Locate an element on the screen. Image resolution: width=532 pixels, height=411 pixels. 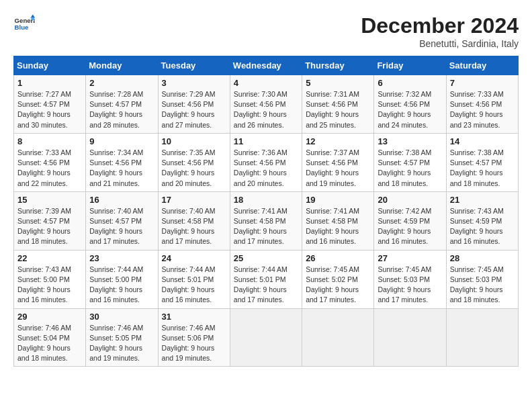
calendar-cell: 31Sunrise: 7:46 AM Sunset: 5:06 PM Dayli… is located at coordinates (193, 337).